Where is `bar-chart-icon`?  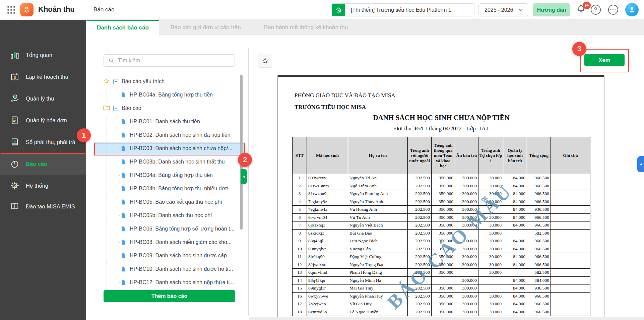
bar-chart-icon is located at coordinates (15, 55).